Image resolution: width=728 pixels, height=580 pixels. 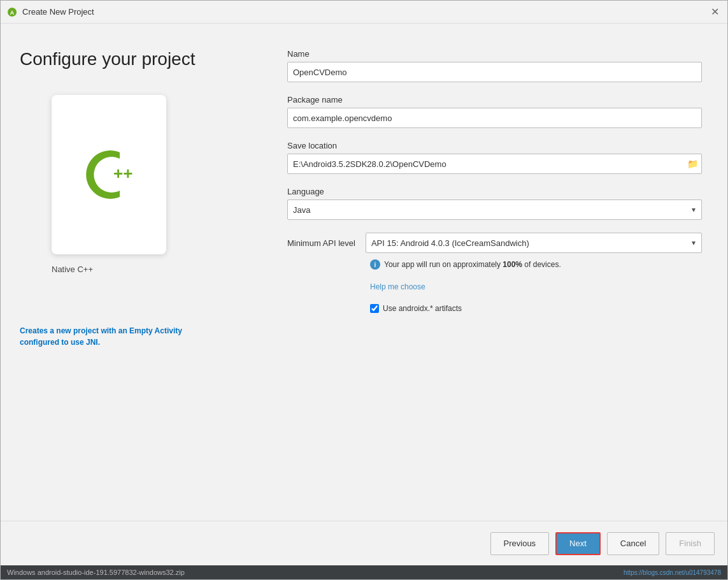 I want to click on info-row: i Your app will run on approximately 100…, so click(x=494, y=265).